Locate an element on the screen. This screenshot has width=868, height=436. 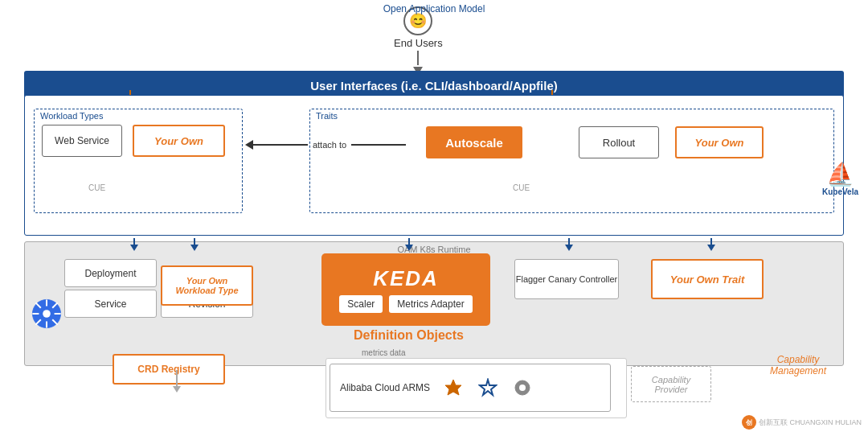
arrow-left-icon is located at coordinates (249, 145).